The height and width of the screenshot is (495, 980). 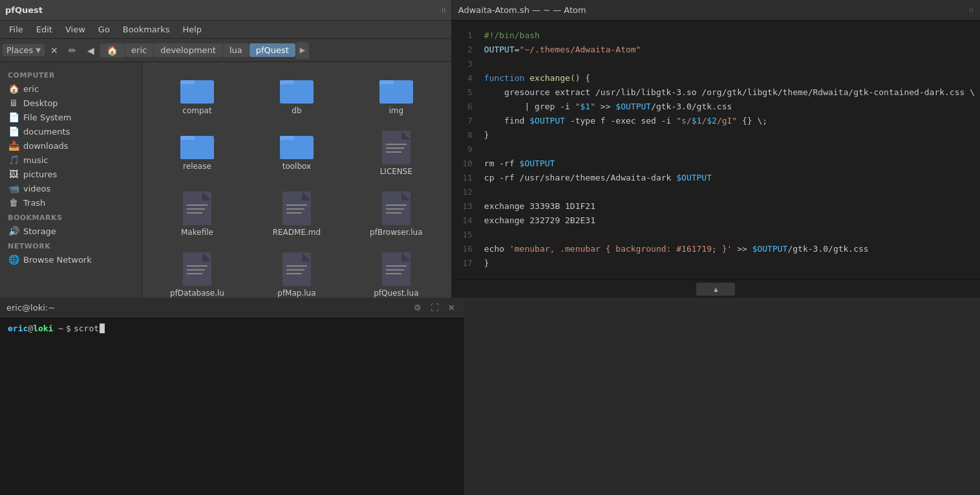 What do you see at coordinates (91, 50) in the screenshot?
I see `back-button: ◀` at bounding box center [91, 50].